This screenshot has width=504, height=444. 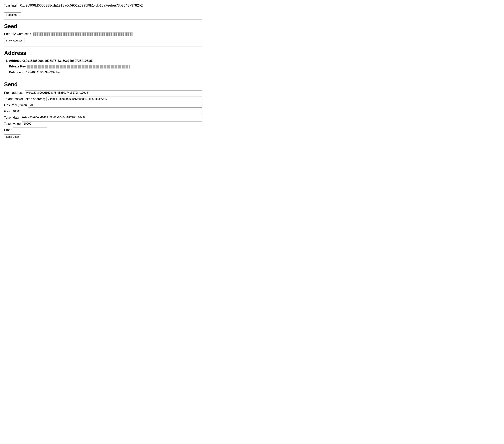 I want to click on seed-input-row: Enter 12-word seed, so click(x=103, y=34).